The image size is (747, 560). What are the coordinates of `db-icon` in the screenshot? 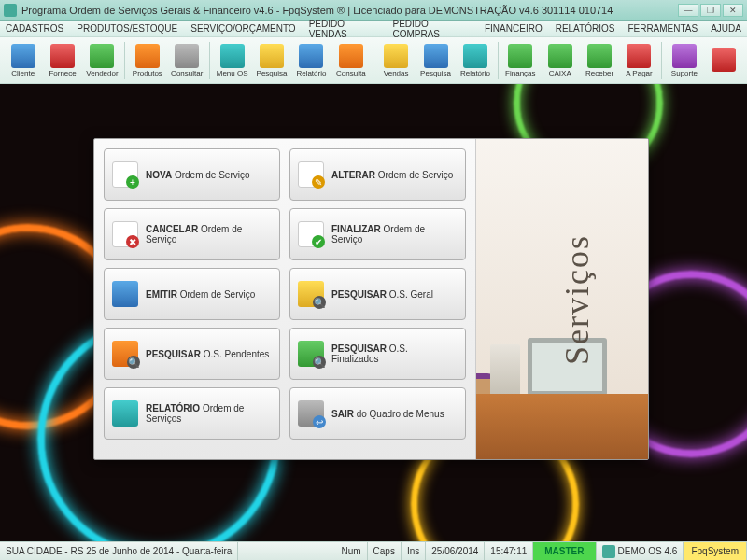 It's located at (609, 552).